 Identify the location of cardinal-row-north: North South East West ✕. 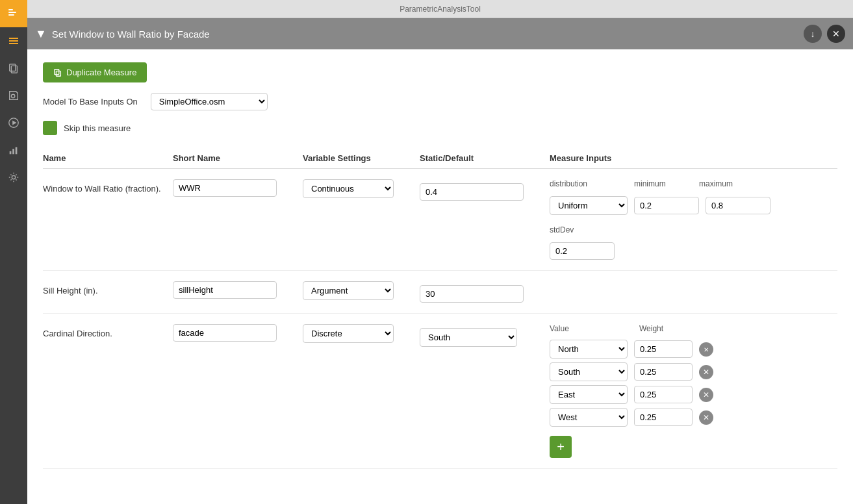
(694, 349).